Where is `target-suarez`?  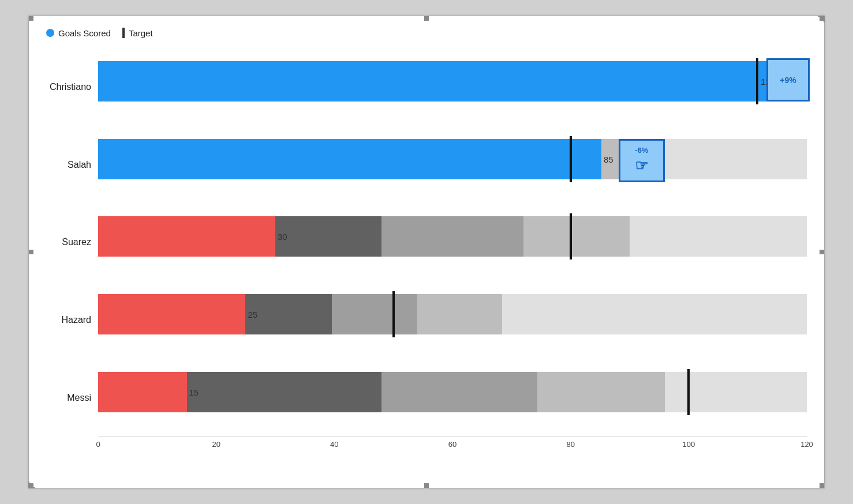 target-suarez is located at coordinates (571, 236).